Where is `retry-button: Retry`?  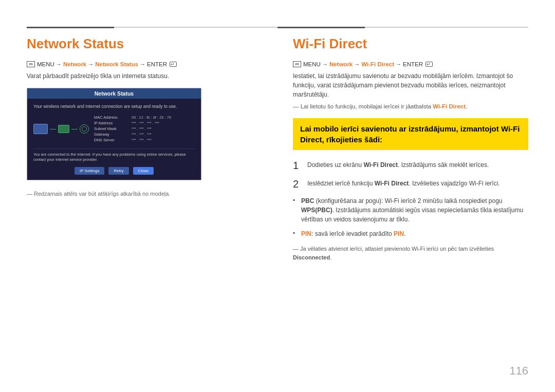
retry-button: Retry is located at coordinates (118, 171).